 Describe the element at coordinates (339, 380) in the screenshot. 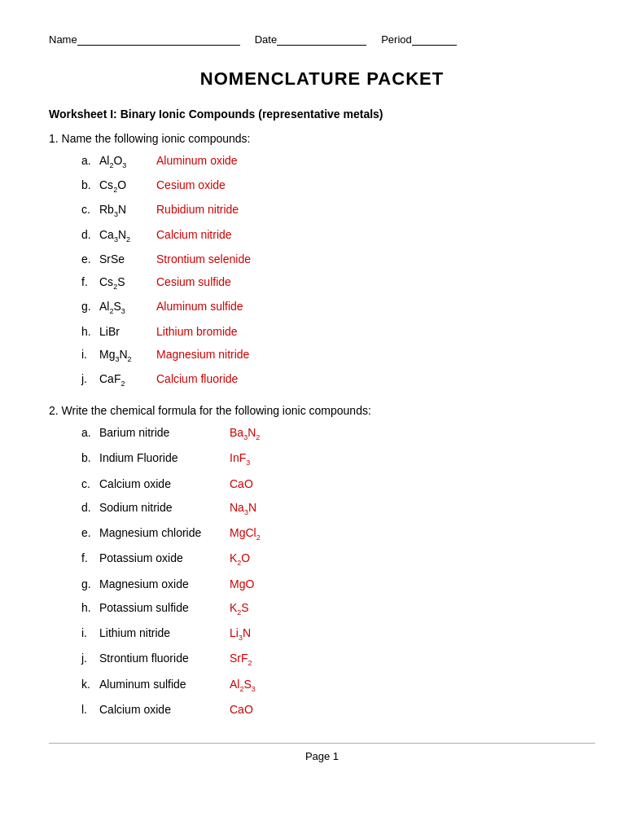

I see `list-item: j. CaF2 Calcium fluoride` at that location.